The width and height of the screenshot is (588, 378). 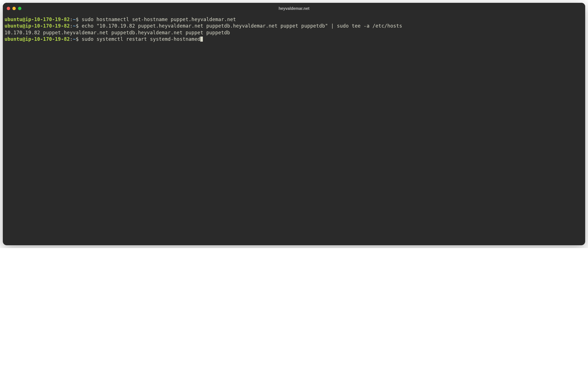 I want to click on traffic-lights, so click(x=14, y=8).